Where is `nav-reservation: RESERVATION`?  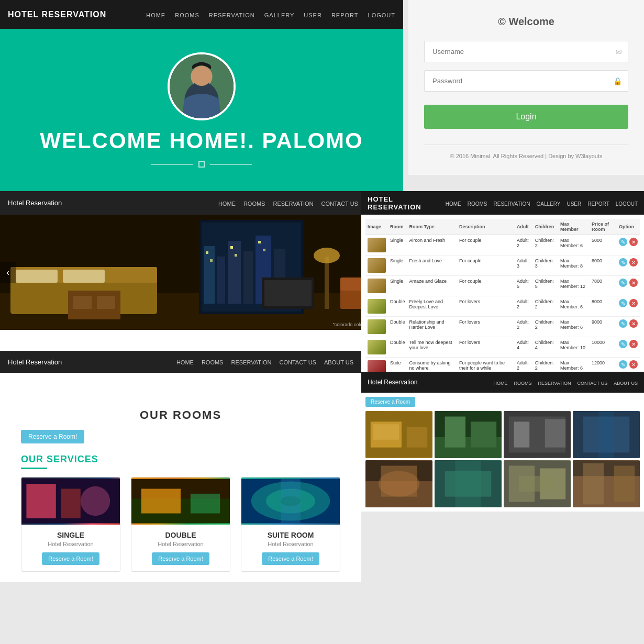
nav-reservation: RESERVATION is located at coordinates (232, 15).